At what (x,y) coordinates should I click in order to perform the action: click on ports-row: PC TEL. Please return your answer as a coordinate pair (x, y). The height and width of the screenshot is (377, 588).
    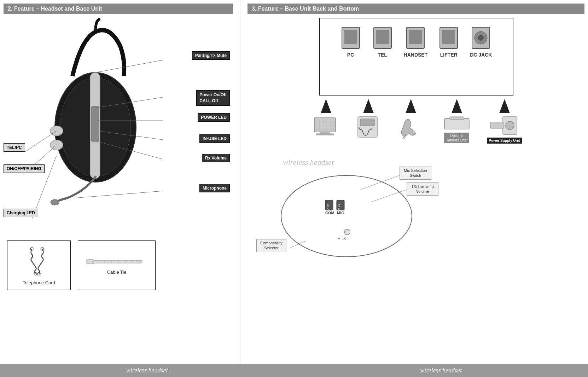
    Looking at the image, I should click on (416, 42).